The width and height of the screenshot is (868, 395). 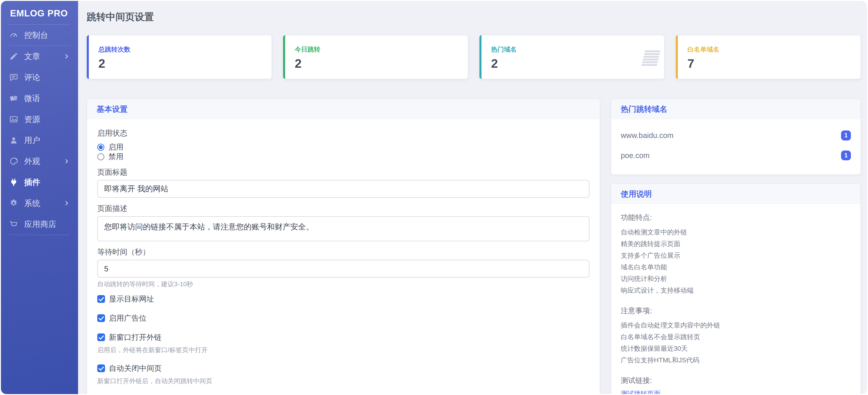 I want to click on stat-label: 今日跳转, so click(x=377, y=49).